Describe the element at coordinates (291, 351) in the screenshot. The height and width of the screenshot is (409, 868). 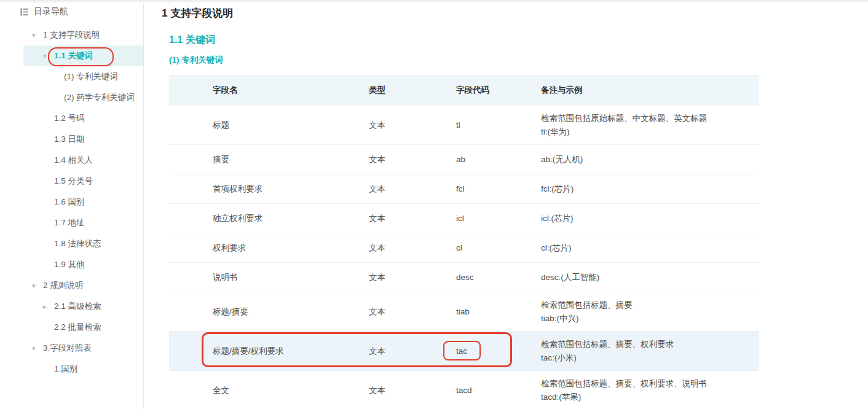
I see `cell-field-name: 标题/摘要/权利要求` at that location.